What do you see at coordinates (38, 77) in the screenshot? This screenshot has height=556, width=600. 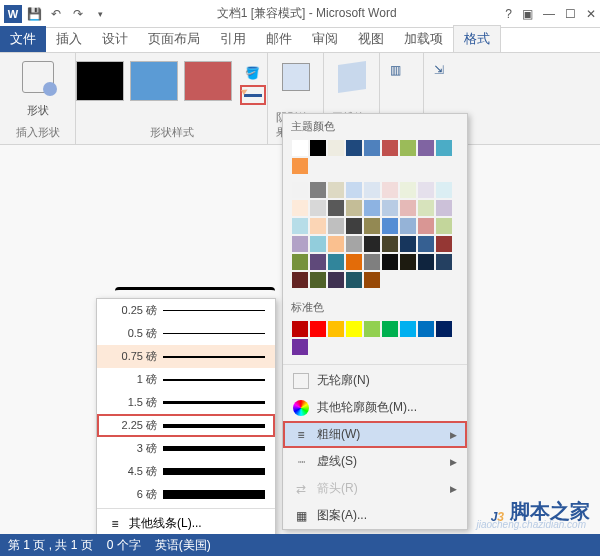 I see `shapes-gallery-icon` at bounding box center [38, 77].